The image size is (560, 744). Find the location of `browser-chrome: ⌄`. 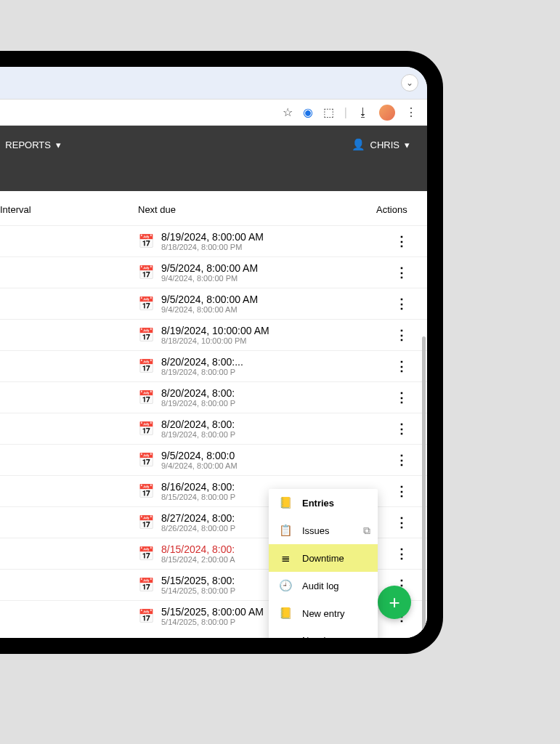

browser-chrome: ⌄ is located at coordinates (214, 83).